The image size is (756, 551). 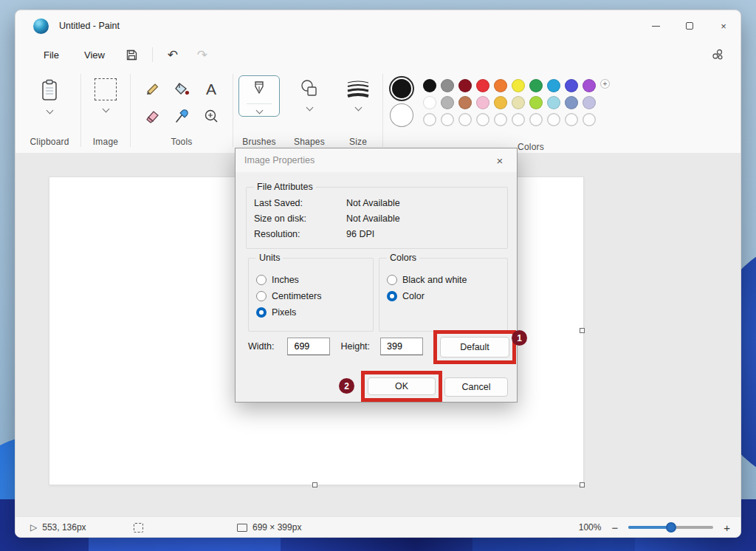 What do you see at coordinates (106, 143) in the screenshot?
I see `image-label: Image` at bounding box center [106, 143].